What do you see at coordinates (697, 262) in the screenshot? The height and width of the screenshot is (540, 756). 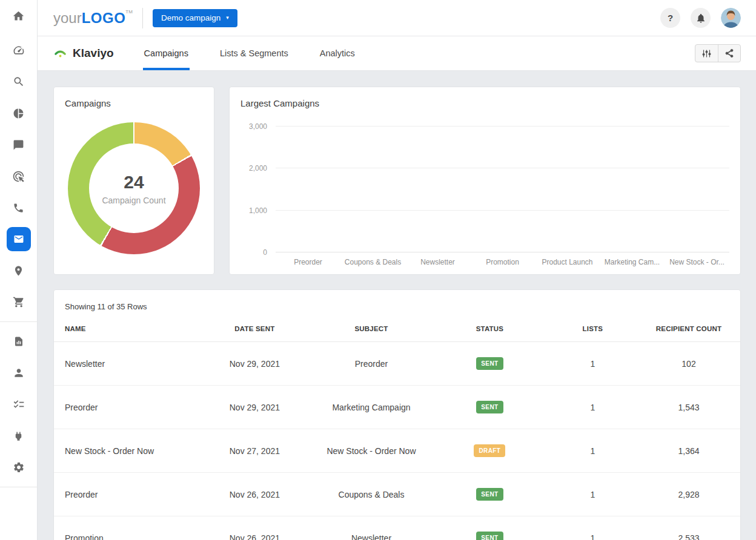 I see `x-axis-category-label: New Stock - Or...` at bounding box center [697, 262].